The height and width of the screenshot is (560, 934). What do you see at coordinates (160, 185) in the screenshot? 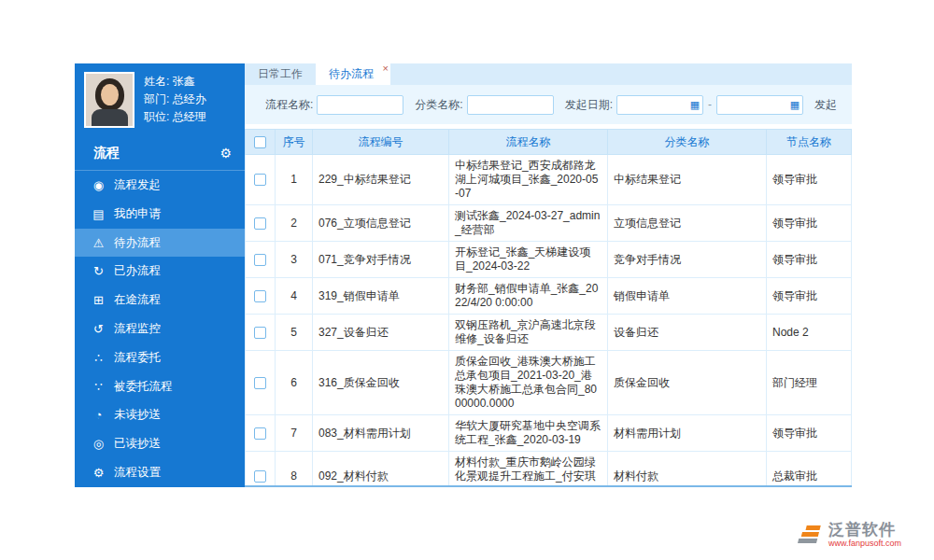
I see `sidebar-item-initiate: ◉流程发起` at bounding box center [160, 185].